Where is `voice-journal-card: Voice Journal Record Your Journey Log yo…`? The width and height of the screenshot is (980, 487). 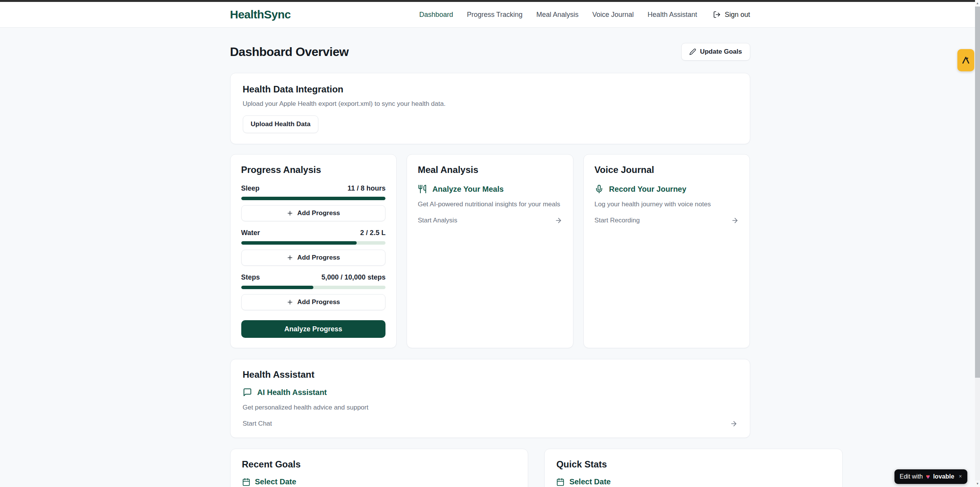 voice-journal-card: Voice Journal Record Your Journey Log yo… is located at coordinates (667, 251).